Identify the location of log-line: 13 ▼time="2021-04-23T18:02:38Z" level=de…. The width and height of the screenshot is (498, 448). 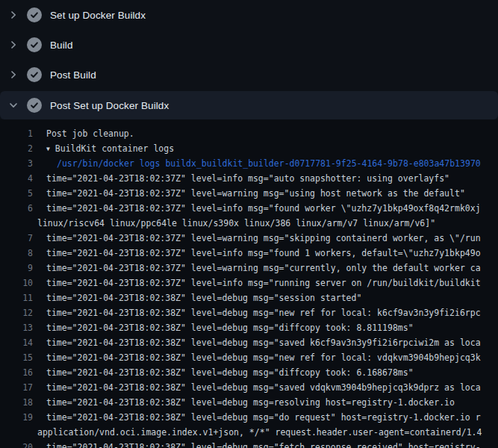
(249, 328).